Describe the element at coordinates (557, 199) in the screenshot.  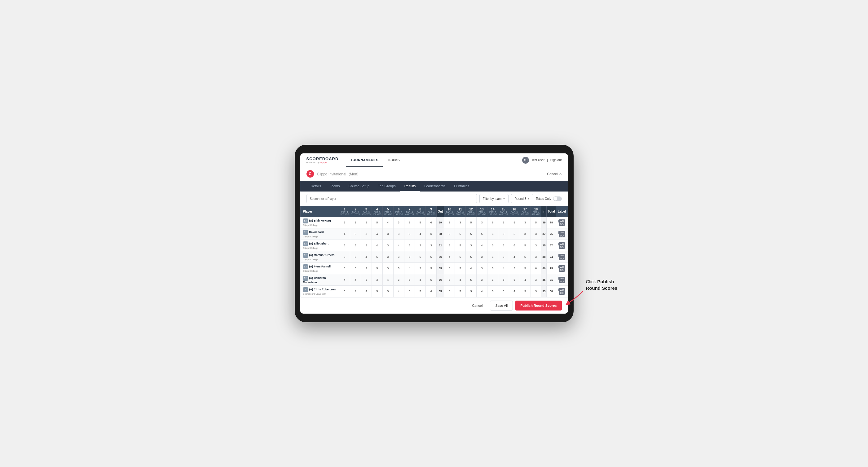
I see `totals-toggle-switch` at that location.